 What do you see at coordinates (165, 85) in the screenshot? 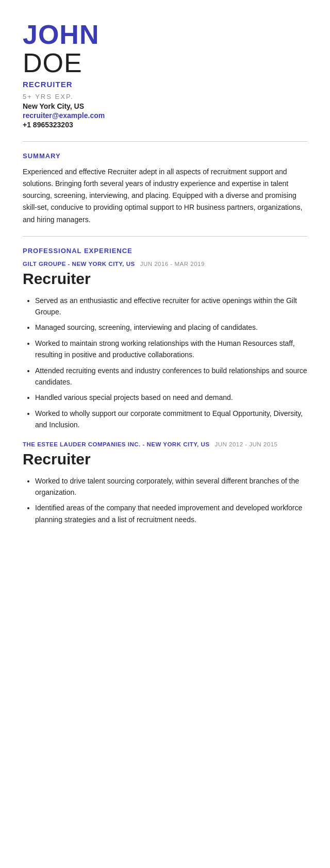
I see `job-title-header: RECRUITER` at bounding box center [165, 85].